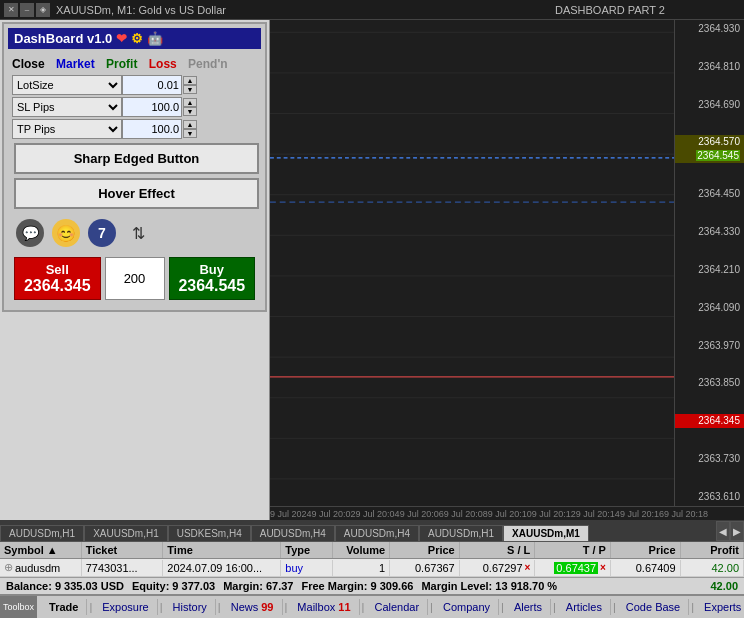 This screenshot has width=744, height=618. What do you see at coordinates (41, 568) in the screenshot?
I see `td-symbol: ⊕ audusdm` at bounding box center [41, 568].